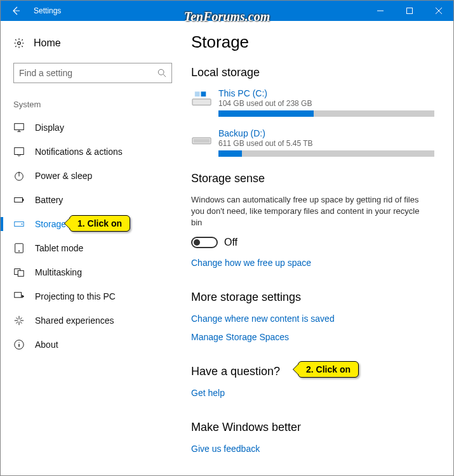 The width and height of the screenshot is (454, 476). What do you see at coordinates (93, 152) in the screenshot?
I see `sidebar-item-notifications: Notifications & actions` at bounding box center [93, 152].